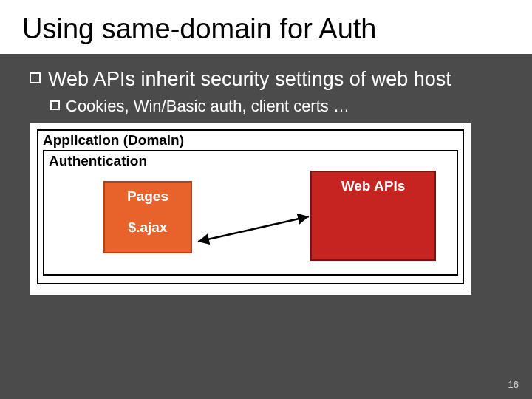 The height and width of the screenshot is (399, 532). I want to click on pages-box: Pages $.ajax, so click(148, 217).